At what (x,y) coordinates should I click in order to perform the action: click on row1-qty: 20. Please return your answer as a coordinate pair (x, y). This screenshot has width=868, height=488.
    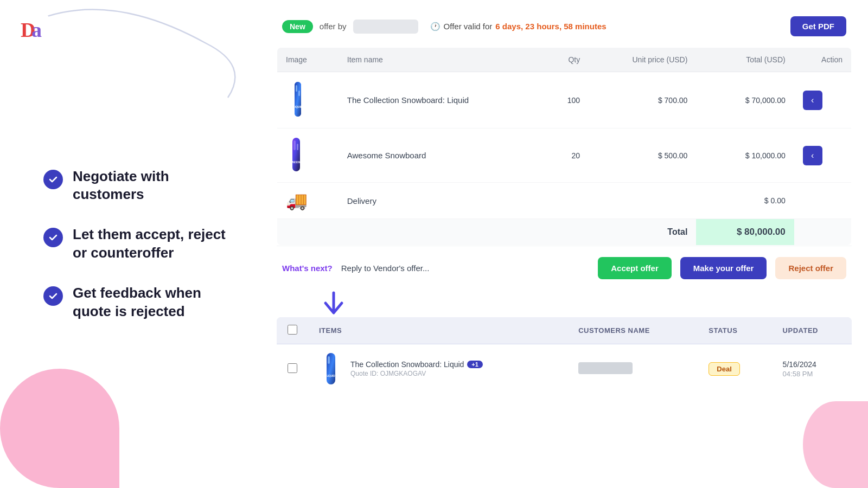
    Looking at the image, I should click on (566, 156).